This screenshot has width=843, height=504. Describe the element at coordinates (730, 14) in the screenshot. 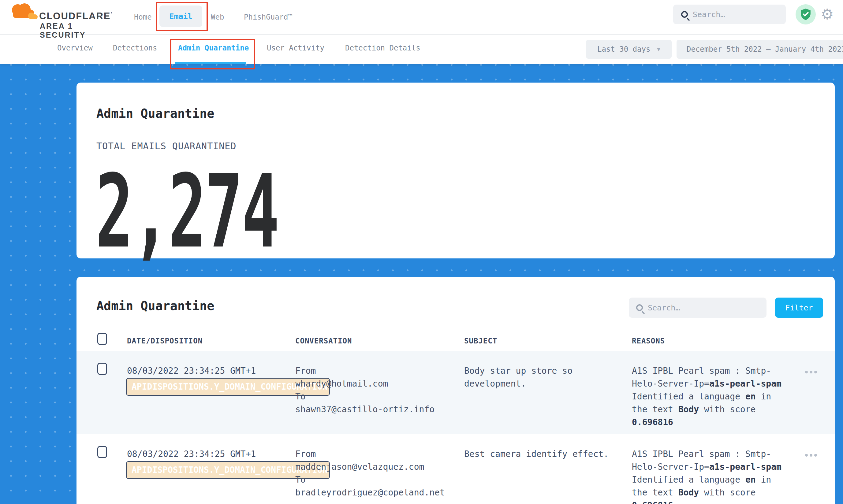

I see `global-search` at that location.